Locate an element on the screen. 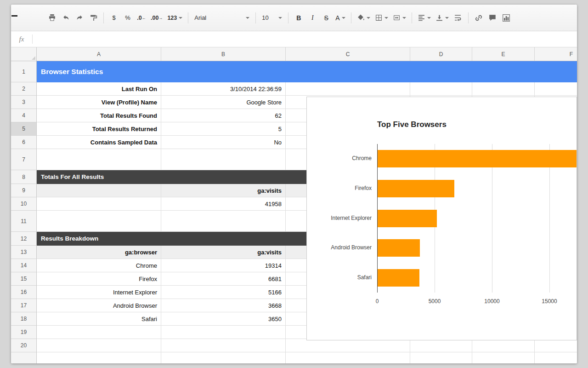 The height and width of the screenshot is (368, 588). cell-E2 is located at coordinates (503, 89).